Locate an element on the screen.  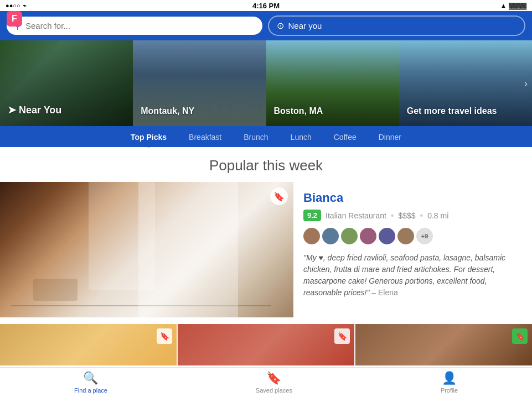
reviewer-name: – Elena is located at coordinates (384, 292).